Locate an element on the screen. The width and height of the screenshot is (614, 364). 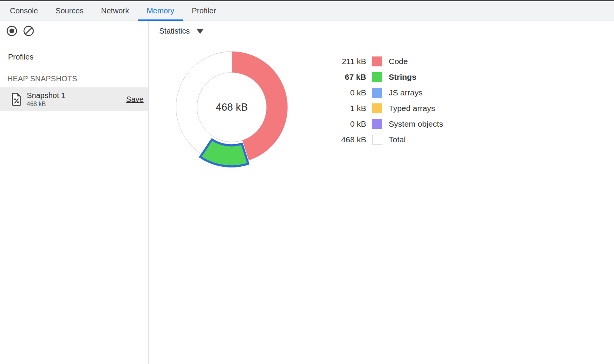
legend-row-typed-arrays: 1 kB Typed arrays is located at coordinates (382, 108).